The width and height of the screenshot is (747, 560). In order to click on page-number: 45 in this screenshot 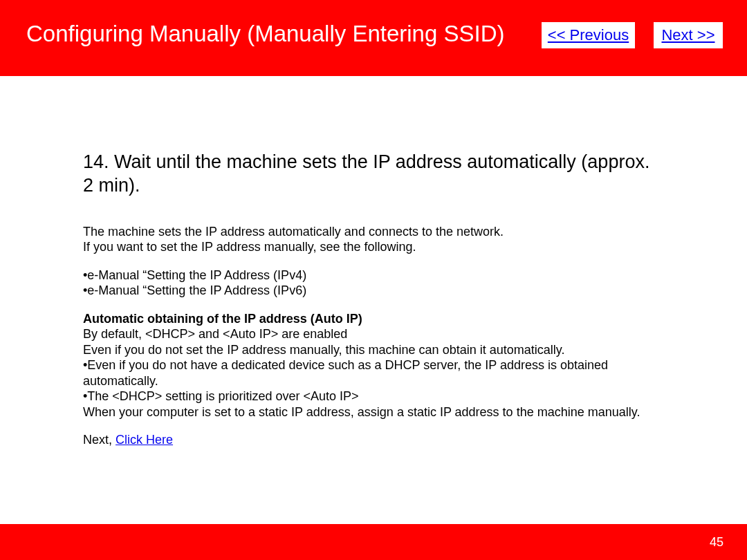, I will do `click(717, 542)`.